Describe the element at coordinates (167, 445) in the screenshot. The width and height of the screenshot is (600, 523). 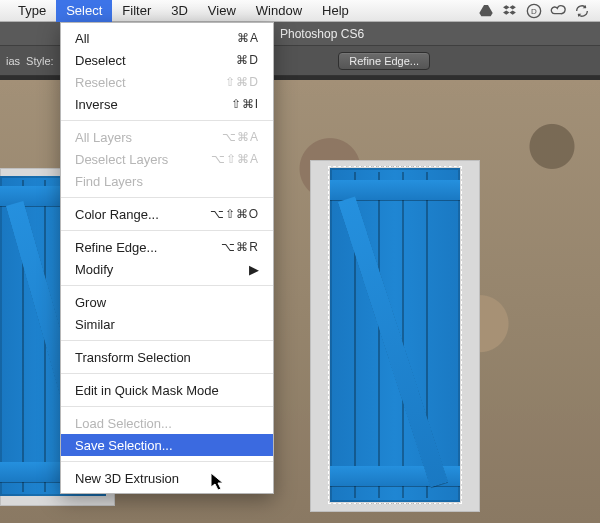
I see `menu-item-save-selection: Save Selection...` at that location.